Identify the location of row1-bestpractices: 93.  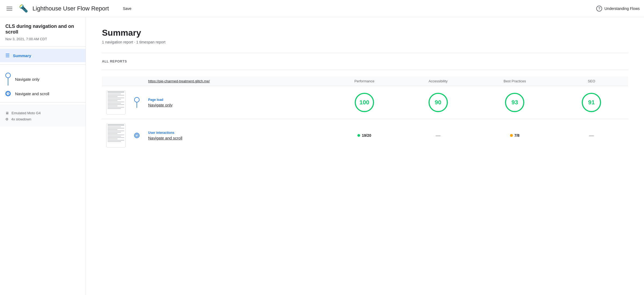
(515, 102).